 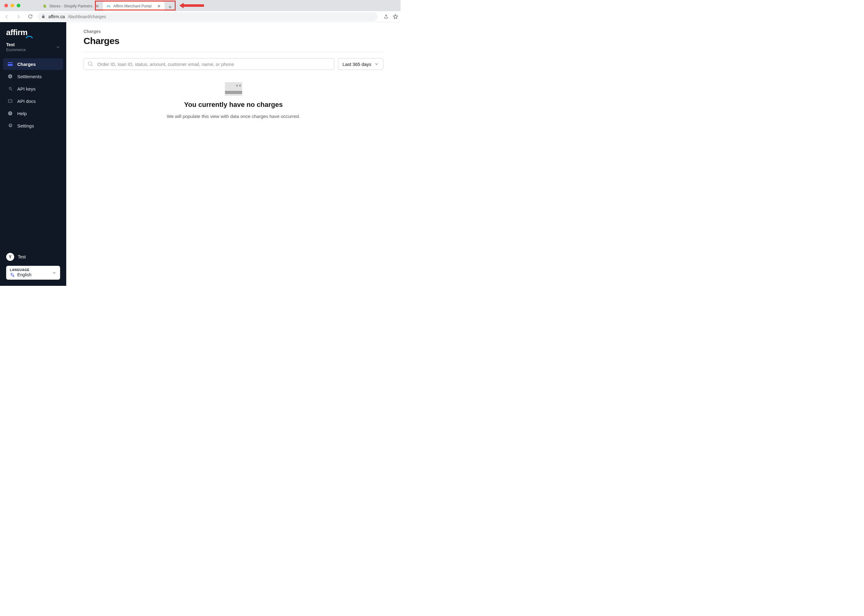 What do you see at coordinates (12, 275) in the screenshot?
I see `translate-icon` at bounding box center [12, 275].